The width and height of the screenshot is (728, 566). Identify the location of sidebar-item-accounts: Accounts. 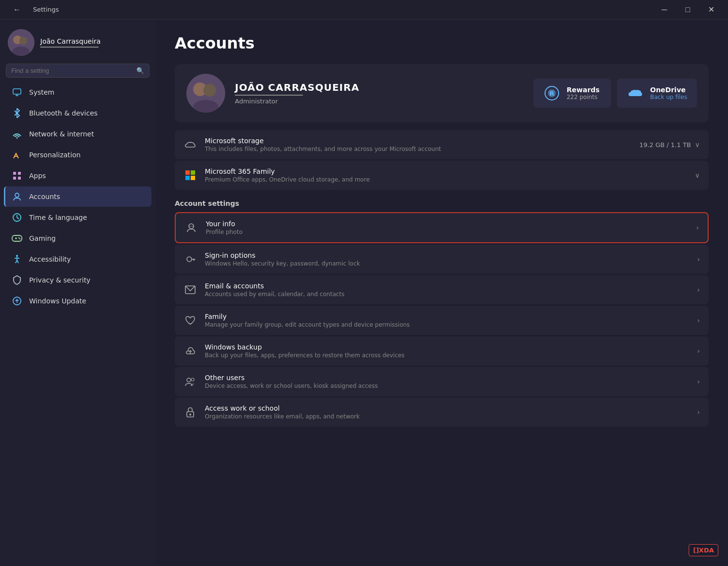
(78, 197).